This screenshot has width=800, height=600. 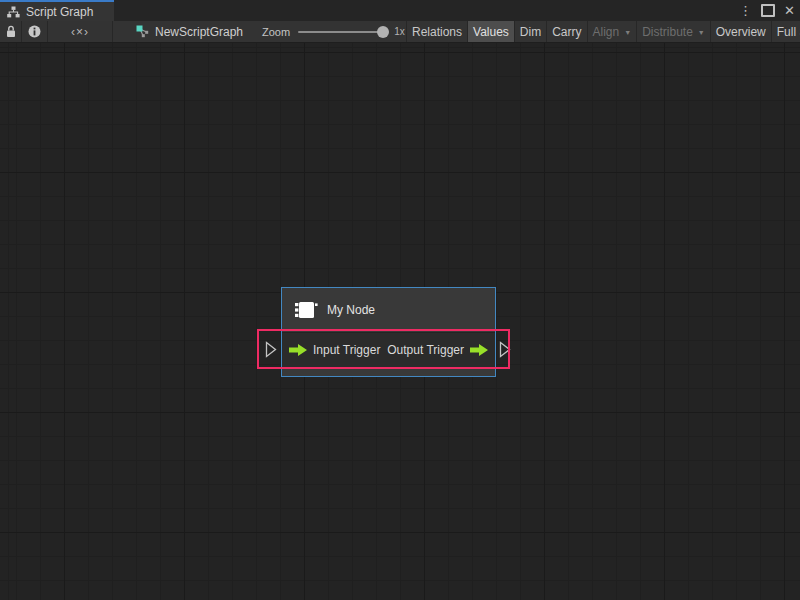 I want to click on graph-breadcrumb: NewScriptGraph, so click(x=190, y=32).